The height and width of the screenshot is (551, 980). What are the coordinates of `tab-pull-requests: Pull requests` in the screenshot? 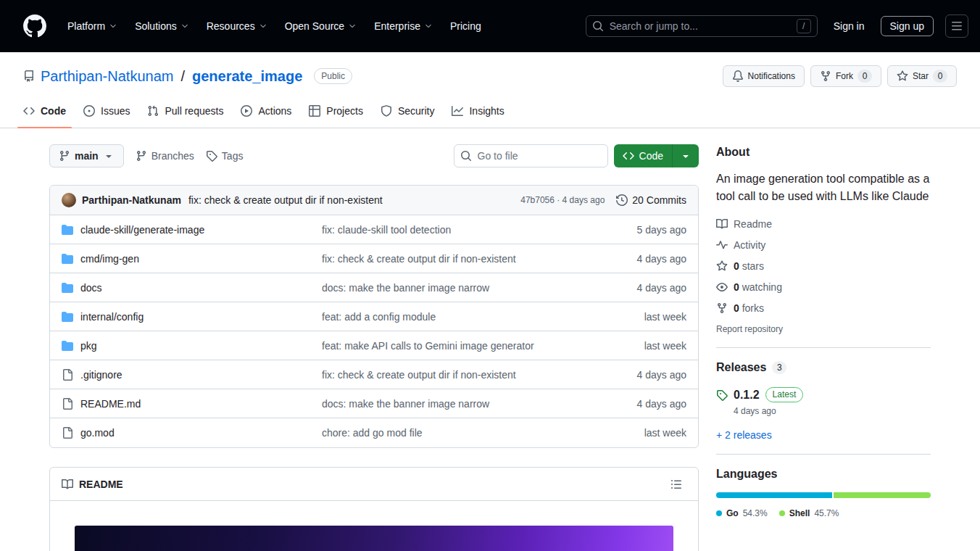 It's located at (186, 111).